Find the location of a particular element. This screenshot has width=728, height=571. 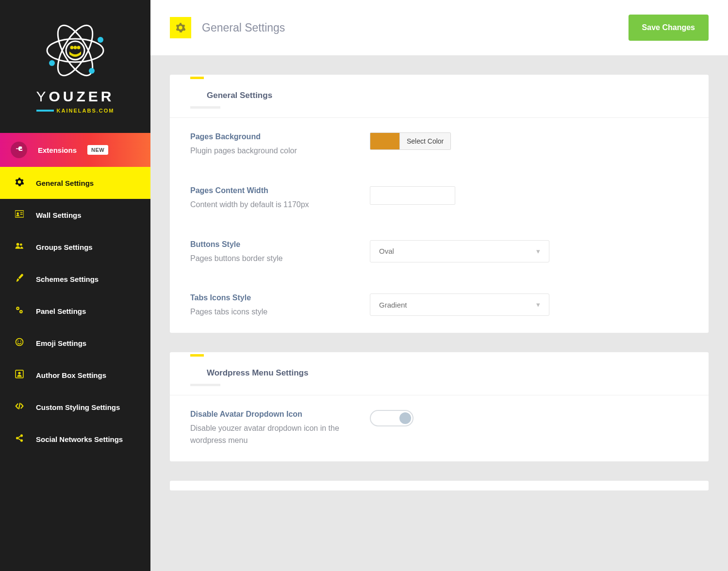

author-box-icon is located at coordinates (19, 375).